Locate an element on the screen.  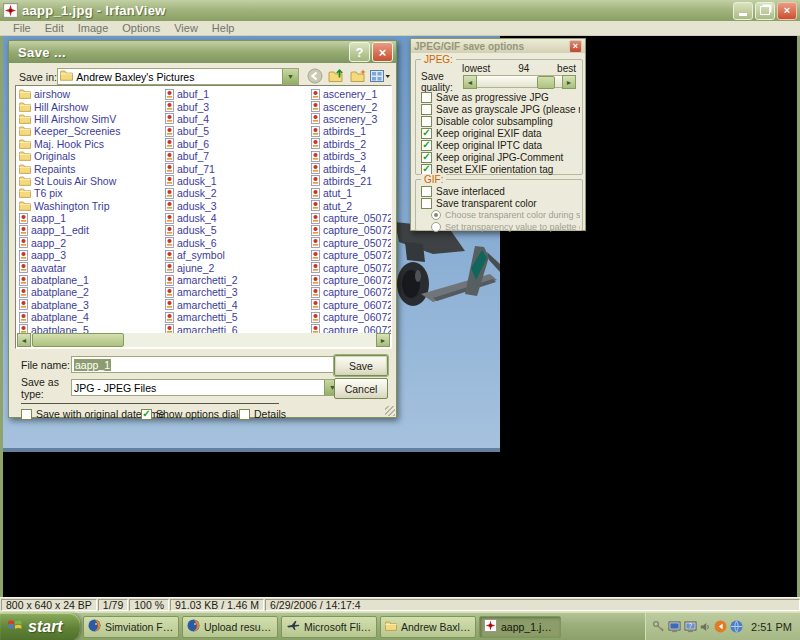
list-item: ascenery_3 is located at coordinates (352, 119).